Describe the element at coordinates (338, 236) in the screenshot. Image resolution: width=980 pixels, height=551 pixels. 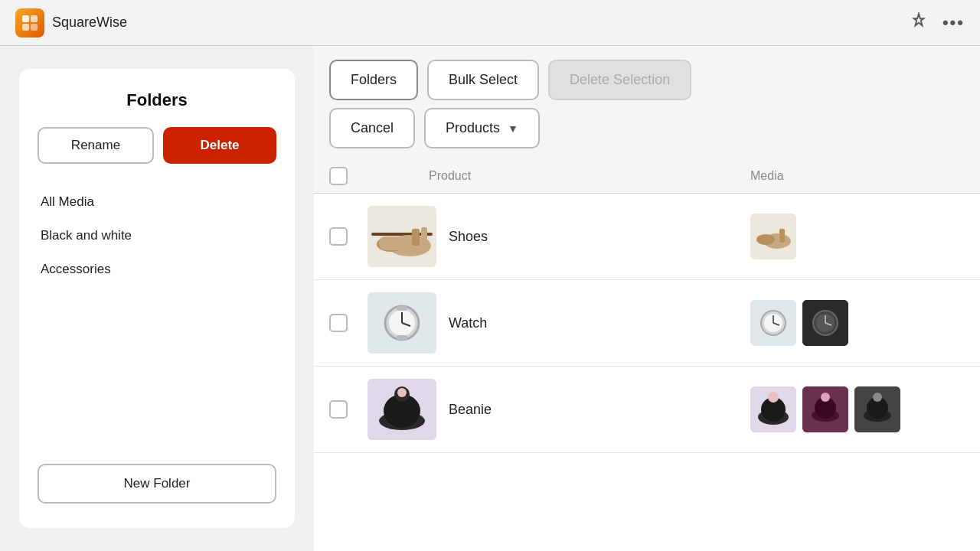
I see `shoes-checkbox` at that location.